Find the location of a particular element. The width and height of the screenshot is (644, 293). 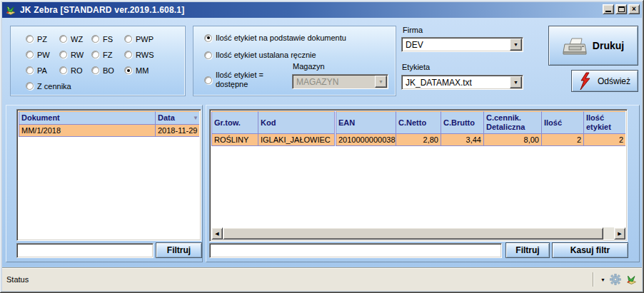

table-header-row: Dokument Data▼ is located at coordinates (110, 118).